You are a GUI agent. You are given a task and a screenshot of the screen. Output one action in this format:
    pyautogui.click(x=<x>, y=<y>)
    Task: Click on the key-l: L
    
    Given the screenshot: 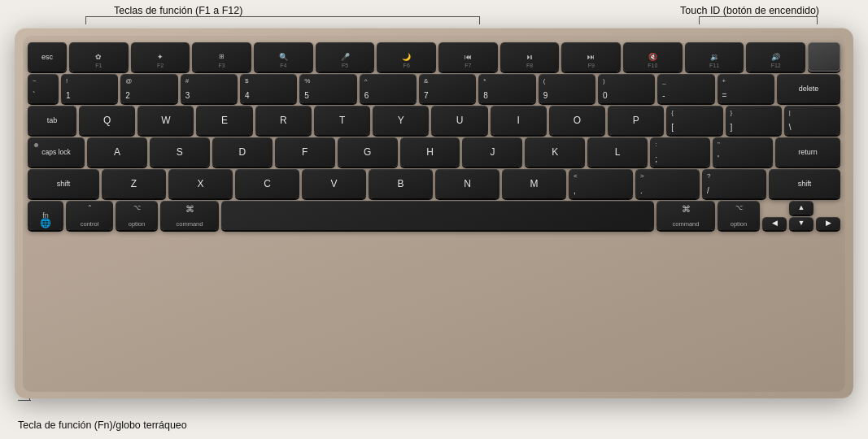 What is the action you would take?
    pyautogui.click(x=617, y=152)
    